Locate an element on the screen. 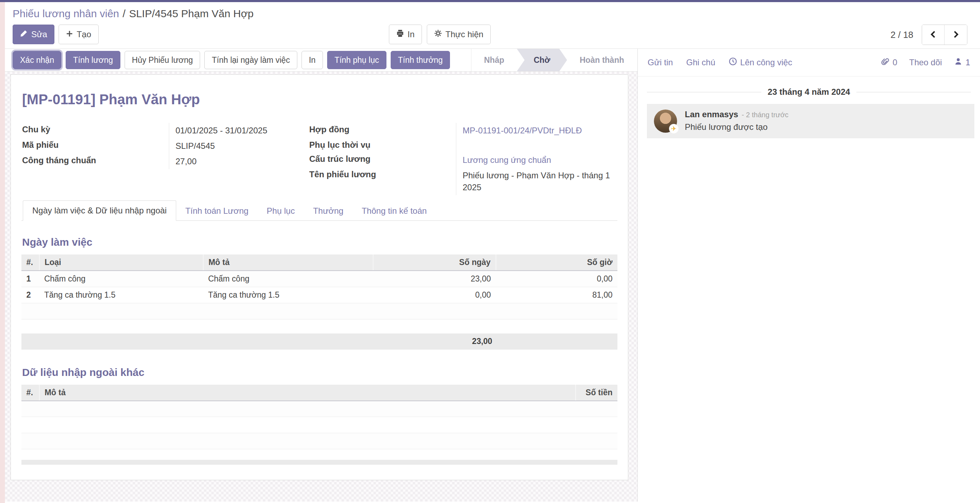 Image resolution: width=980 pixels, height=503 pixels. create-button-label: Tạo is located at coordinates (84, 34).